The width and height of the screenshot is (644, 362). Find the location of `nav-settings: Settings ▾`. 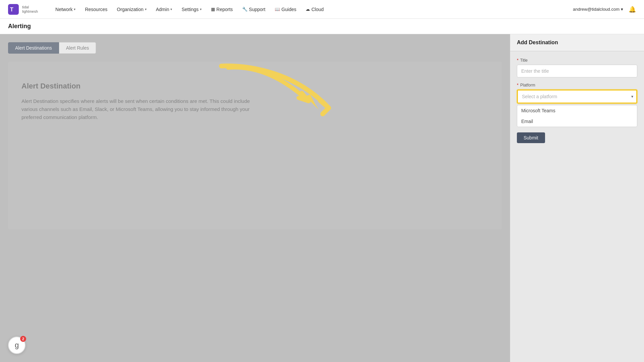

nav-settings: Settings ▾ is located at coordinates (192, 9).